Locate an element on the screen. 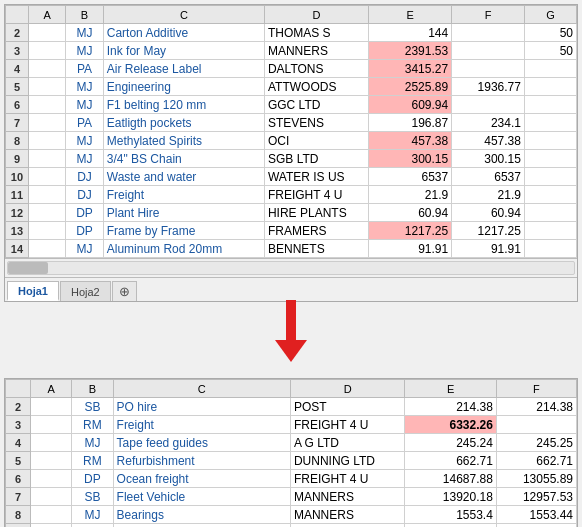 This screenshot has width=582, height=527. table-row: 9MJTiming BeltTRANZ531.11531.12 is located at coordinates (292, 526).